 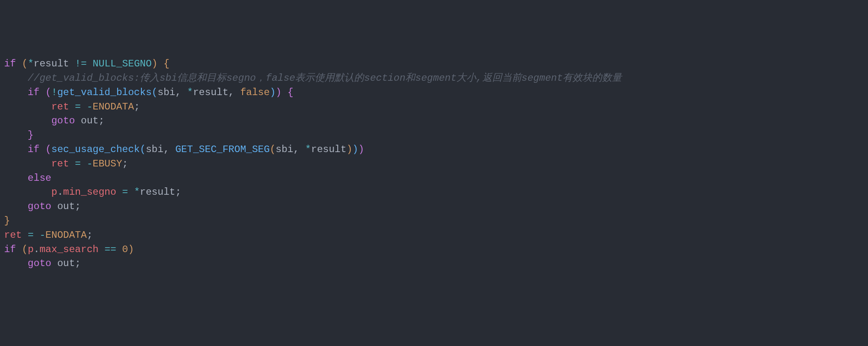 What do you see at coordinates (66, 207) in the screenshot?
I see `code-token: out` at bounding box center [66, 207].